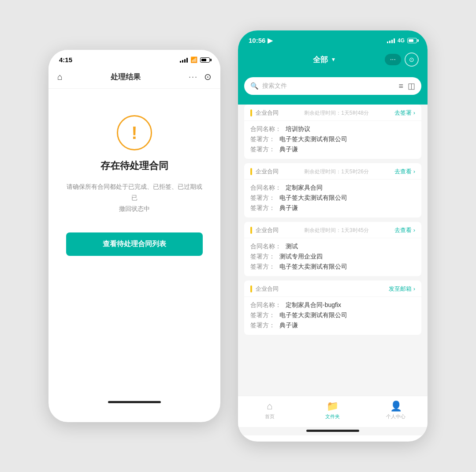 This screenshot has width=476, height=472. Describe the element at coordinates (332, 406) in the screenshot. I see `folder-nav-icon: 📁` at that location.